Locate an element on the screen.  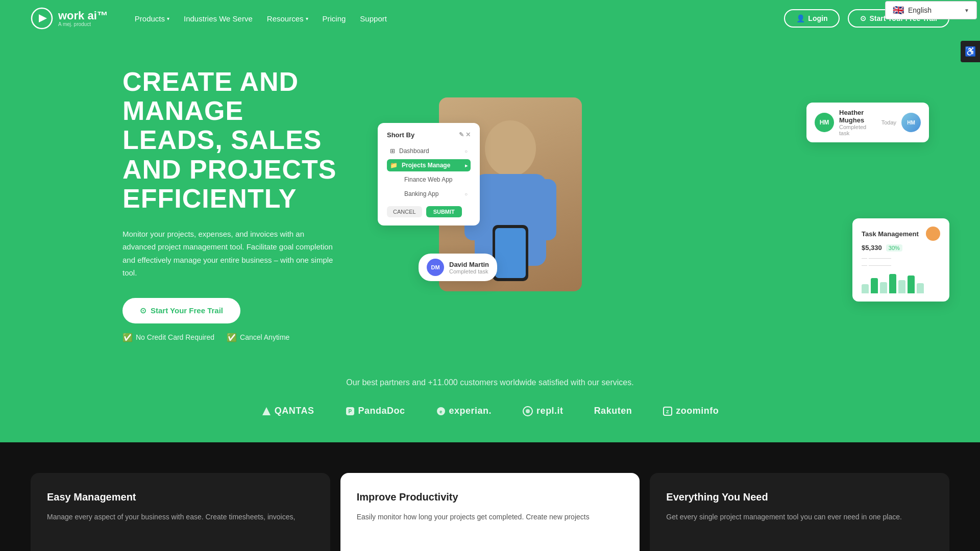
david-card: DM David Martin Completed task is located at coordinates (458, 267).